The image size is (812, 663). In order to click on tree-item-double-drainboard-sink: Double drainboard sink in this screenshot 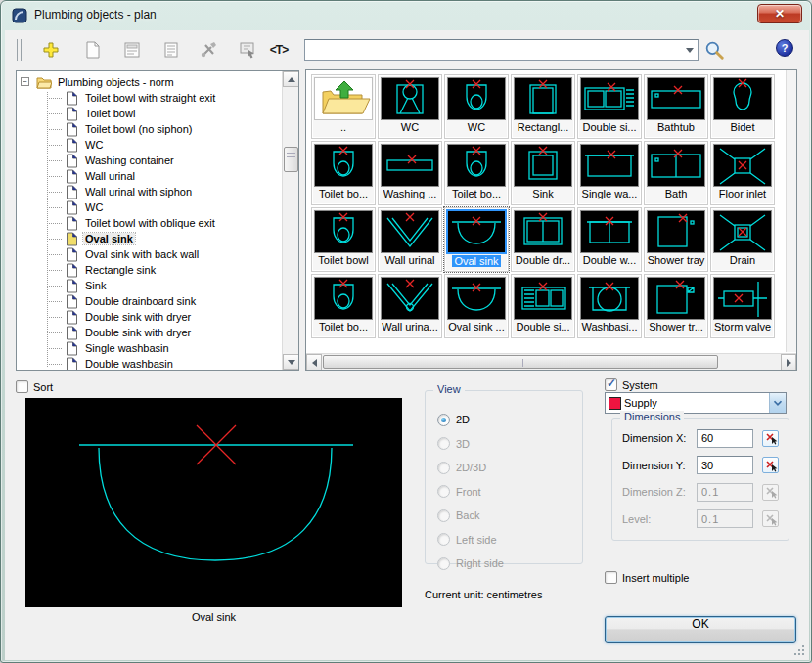, I will do `click(149, 301)`.